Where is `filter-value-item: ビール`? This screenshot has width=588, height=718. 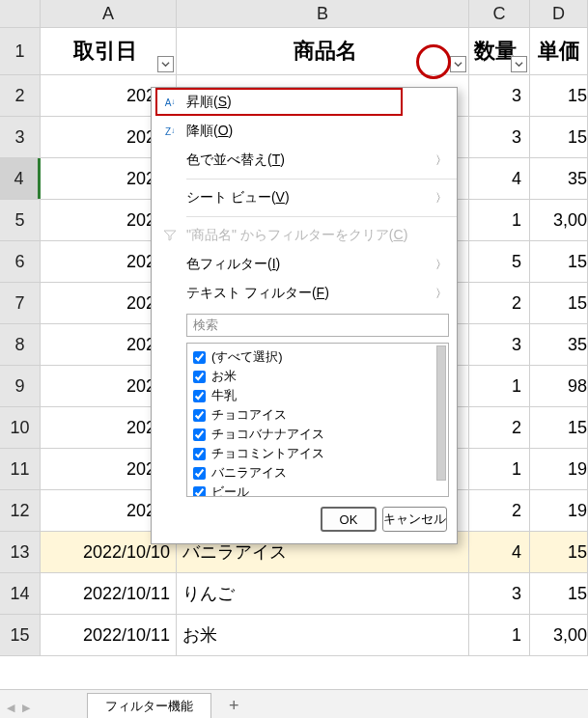 filter-value-item: ビール is located at coordinates (318, 490).